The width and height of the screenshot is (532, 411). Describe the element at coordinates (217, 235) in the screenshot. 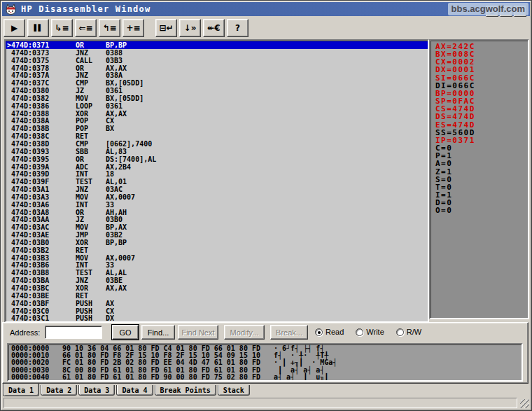

I see `disasm-row: 474D:03AEJMP03B2` at that location.